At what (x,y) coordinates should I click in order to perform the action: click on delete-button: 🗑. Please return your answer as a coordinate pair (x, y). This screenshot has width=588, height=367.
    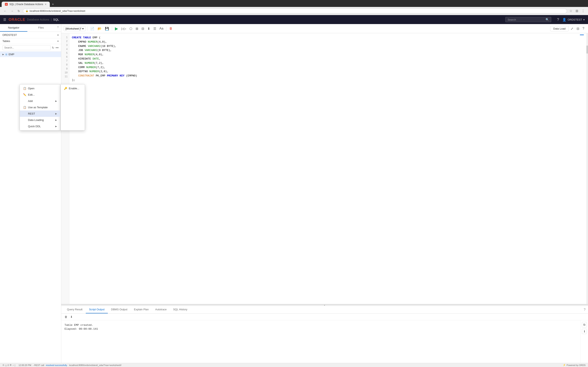
    Looking at the image, I should click on (171, 29).